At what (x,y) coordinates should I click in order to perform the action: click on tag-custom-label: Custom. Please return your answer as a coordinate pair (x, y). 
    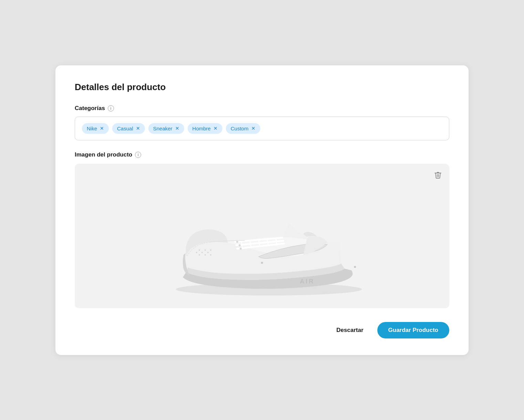
    Looking at the image, I should click on (240, 129).